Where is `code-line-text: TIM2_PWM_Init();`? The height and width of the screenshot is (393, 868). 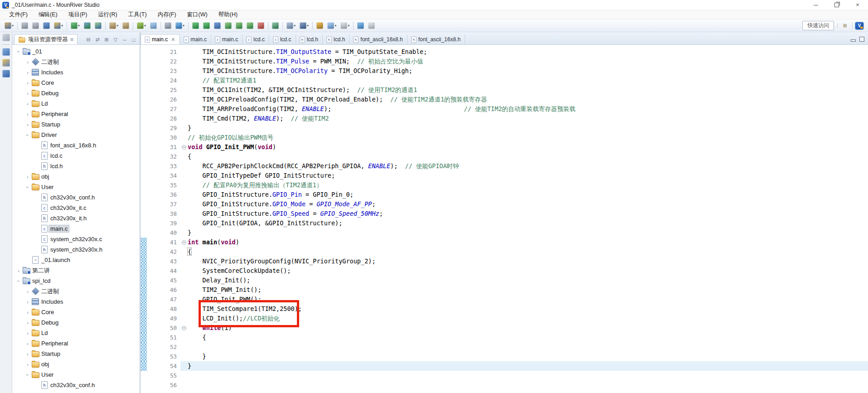
code-line-text: TIM2_PWM_Init(); is located at coordinates (528, 290).